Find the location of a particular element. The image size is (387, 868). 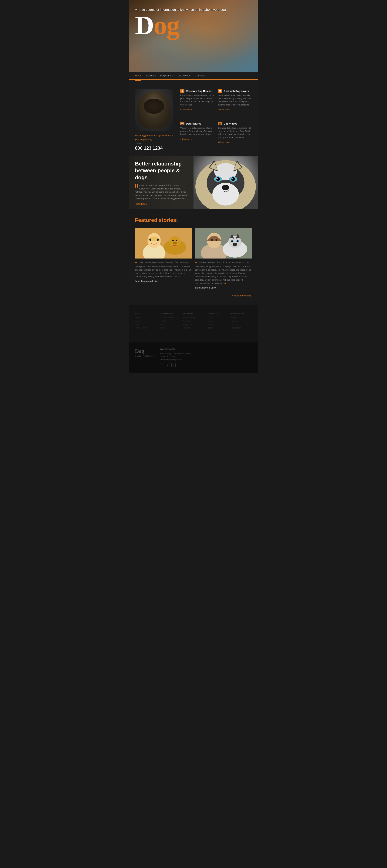

dark-col-title-1: About is located at coordinates (146, 313).